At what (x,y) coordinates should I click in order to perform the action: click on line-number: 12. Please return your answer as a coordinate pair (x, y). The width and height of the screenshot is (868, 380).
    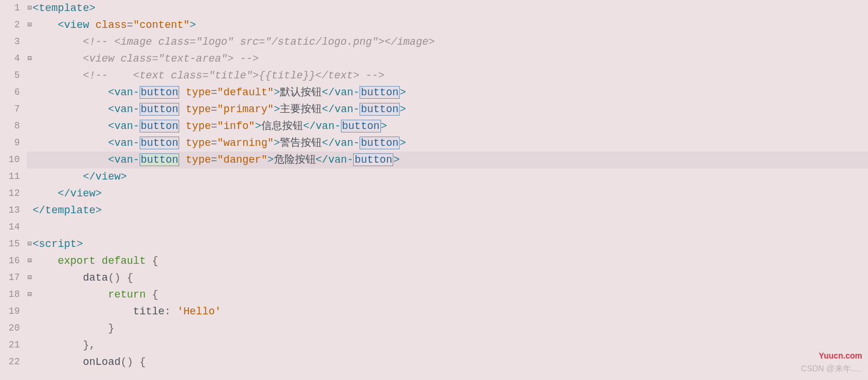
    Looking at the image, I should click on (12, 194).